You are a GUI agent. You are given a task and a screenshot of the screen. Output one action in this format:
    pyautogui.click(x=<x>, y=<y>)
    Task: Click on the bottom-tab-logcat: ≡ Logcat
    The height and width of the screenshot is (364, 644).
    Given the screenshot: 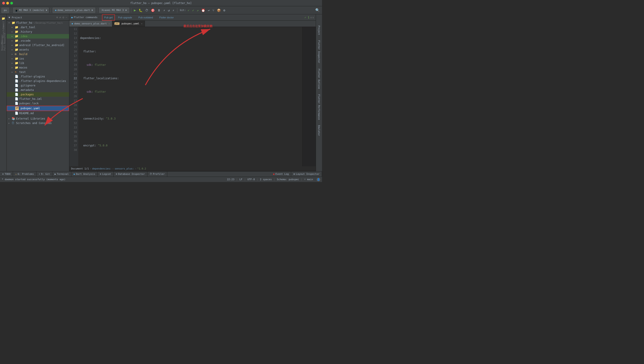 What is the action you would take?
    pyautogui.click(x=106, y=174)
    